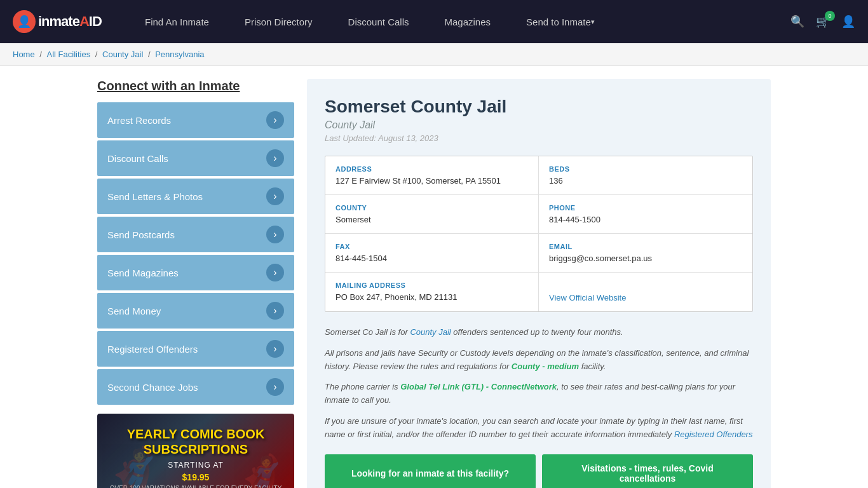  Describe the element at coordinates (24, 22) in the screenshot. I see `logo-icon: 👤` at that location.